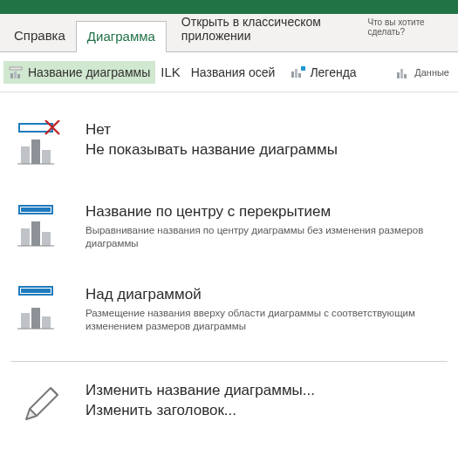  I want to click on ribbon-chart-title: Название диаграммы, so click(79, 72).